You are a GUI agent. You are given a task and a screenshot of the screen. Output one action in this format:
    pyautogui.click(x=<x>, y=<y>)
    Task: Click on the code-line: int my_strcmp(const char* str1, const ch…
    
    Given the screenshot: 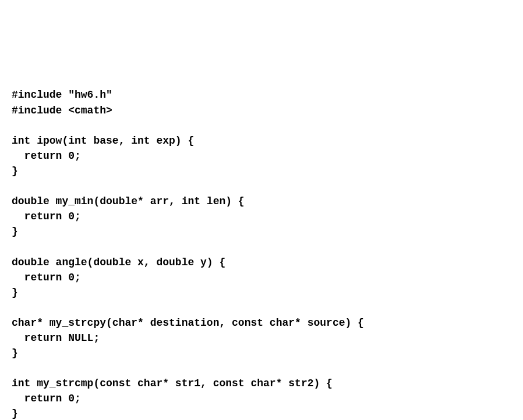 What is the action you would take?
    pyautogui.click(x=172, y=383)
    